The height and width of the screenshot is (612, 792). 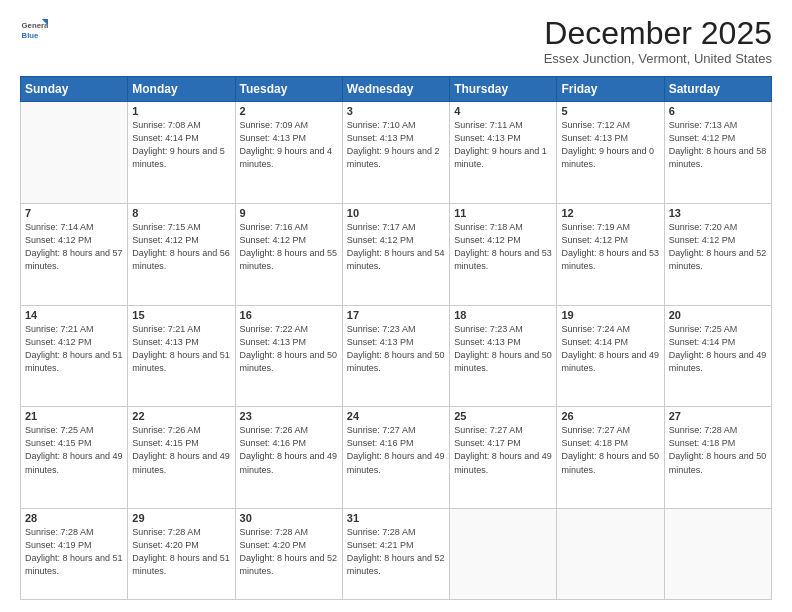 What do you see at coordinates (74, 254) in the screenshot?
I see `day-cell-7: 7Sunrise: 7:14 AMSunset: 4:12 PMDaylight…` at bounding box center [74, 254].